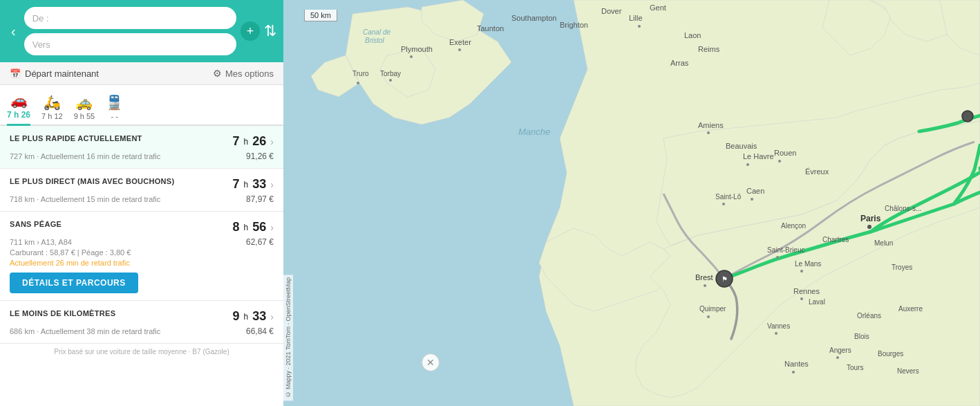  What do you see at coordinates (122, 313) in the screenshot?
I see `route-leastkm-title: LE MOINS DE KILOMÈTRES` at bounding box center [122, 313].